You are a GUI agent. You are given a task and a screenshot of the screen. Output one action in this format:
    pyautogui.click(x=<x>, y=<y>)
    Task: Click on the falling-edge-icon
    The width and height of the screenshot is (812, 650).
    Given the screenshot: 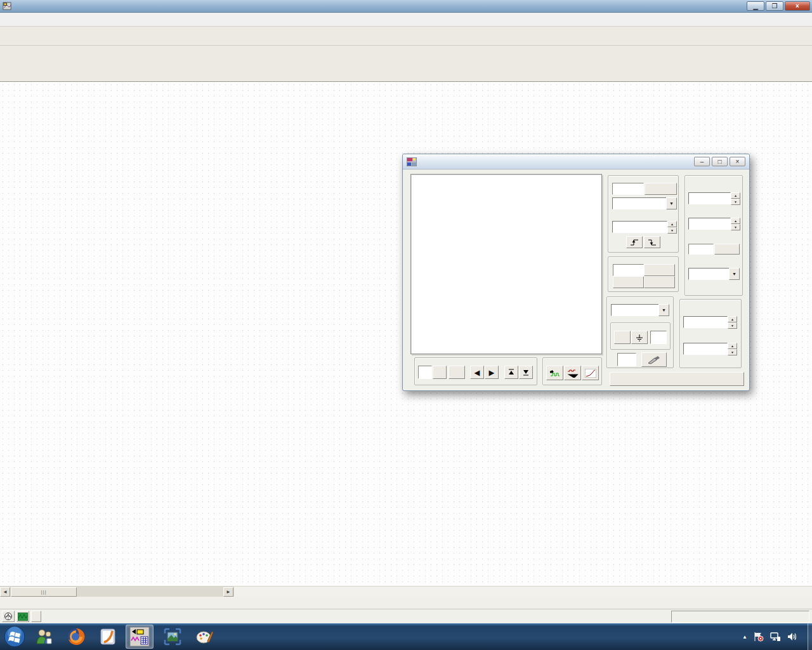 What is the action you would take?
    pyautogui.click(x=652, y=242)
    